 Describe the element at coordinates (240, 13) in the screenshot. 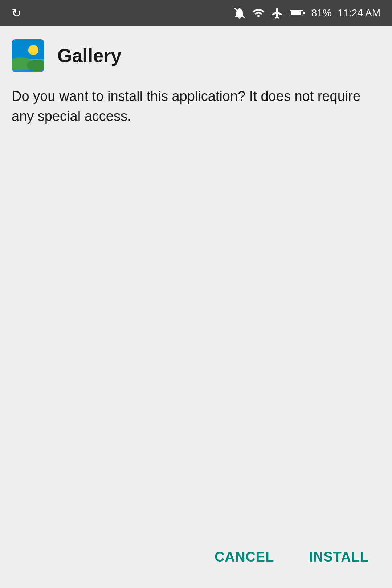

I see `notifications-muted-icon` at that location.